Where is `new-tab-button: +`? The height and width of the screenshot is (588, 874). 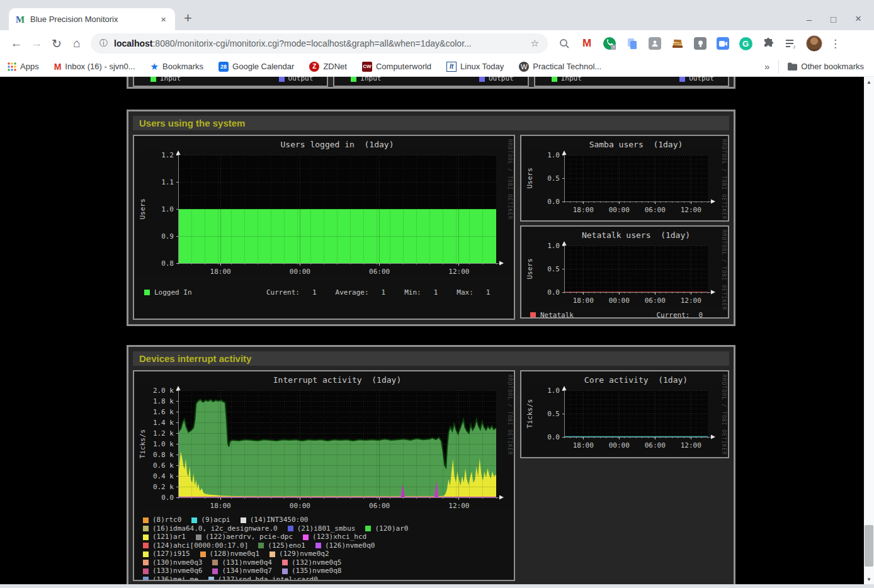
new-tab-button: + is located at coordinates (188, 18).